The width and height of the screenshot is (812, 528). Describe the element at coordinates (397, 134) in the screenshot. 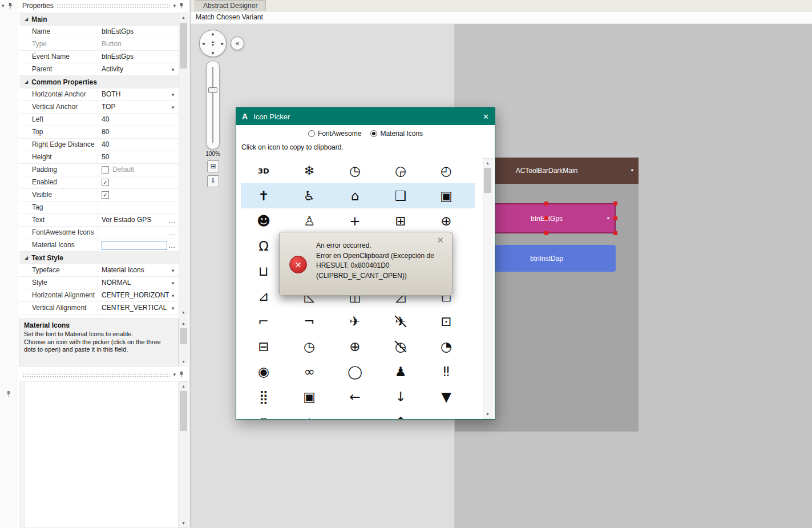

I see `radio-material-icons: Material Icons` at that location.